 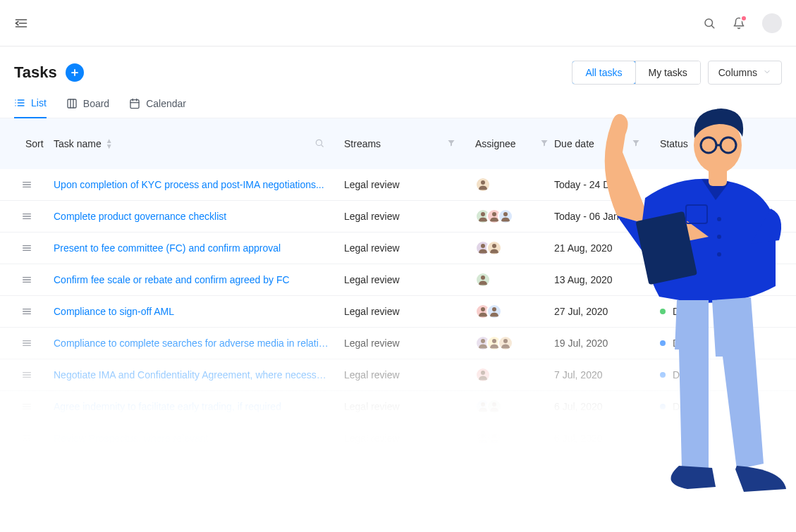 What do you see at coordinates (39, 103) in the screenshot?
I see `tab-list-label: List` at bounding box center [39, 103].